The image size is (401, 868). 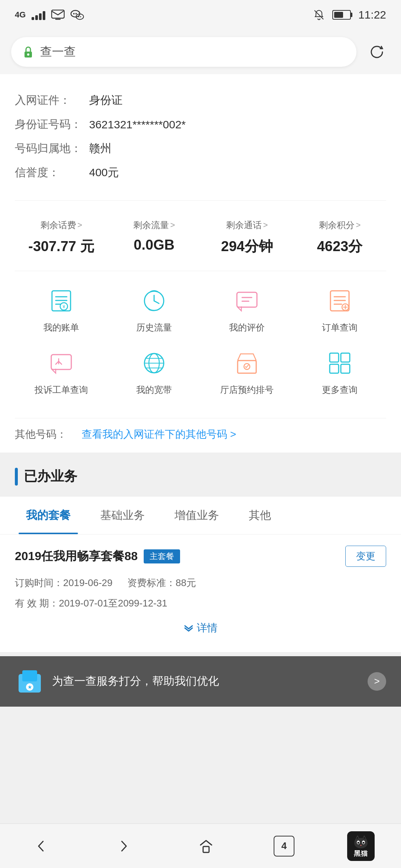 I want to click on history-flow-label: 历史流量, so click(x=154, y=328).